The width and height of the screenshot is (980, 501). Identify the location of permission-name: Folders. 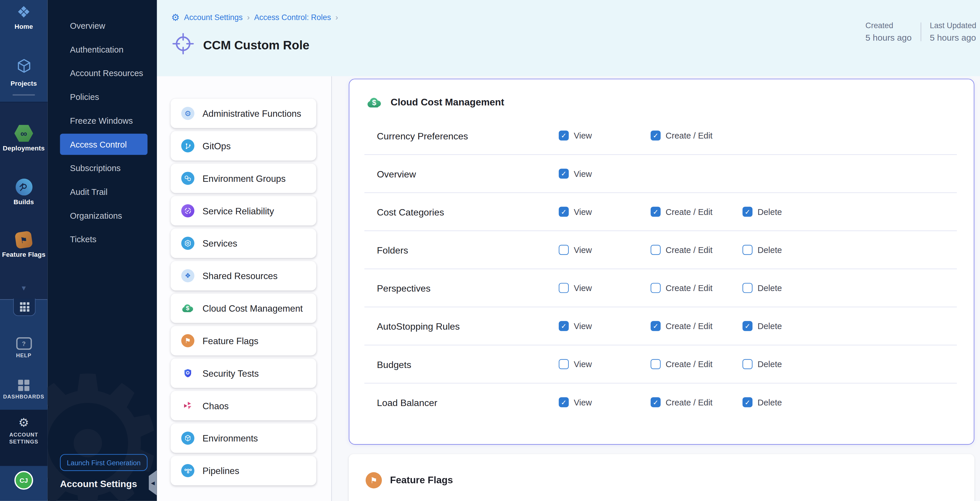
(462, 250).